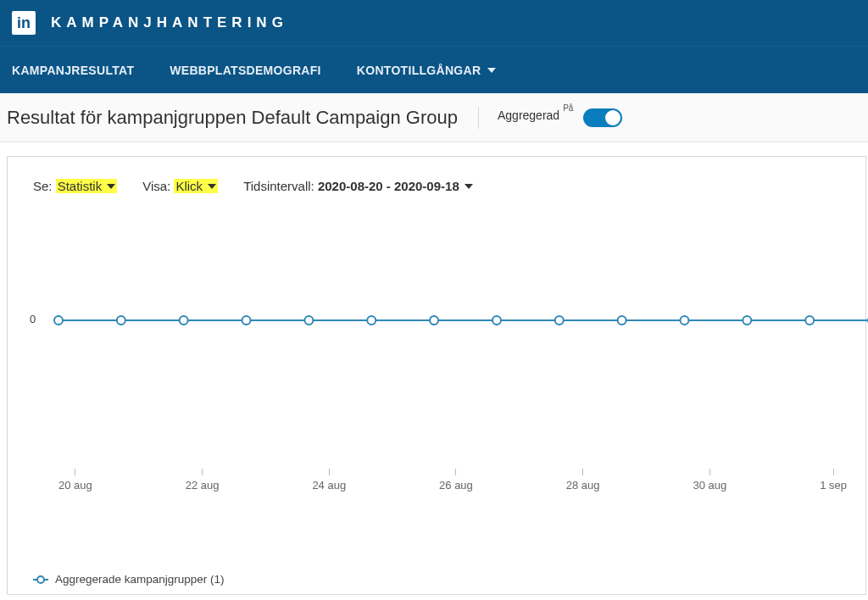  What do you see at coordinates (583, 480) in the screenshot?
I see `x-axis-tick: 28 aug` at bounding box center [583, 480].